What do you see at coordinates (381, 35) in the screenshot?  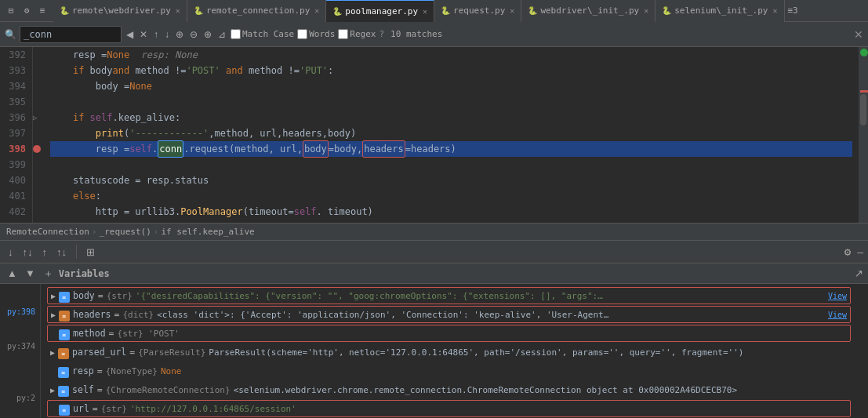 I see `regex-help-icon: ?` at bounding box center [381, 35].